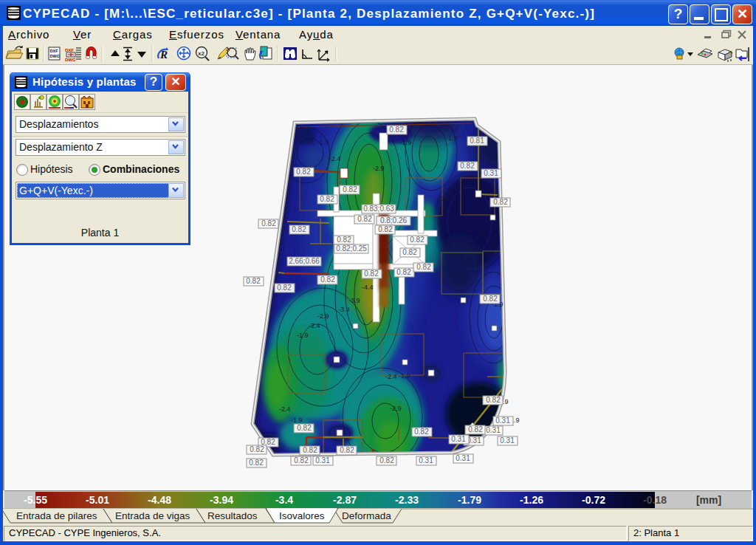 The image size is (756, 545). Describe the element at coordinates (394, 220) in the screenshot. I see `svg-text: 0.8;0.26` at that location.